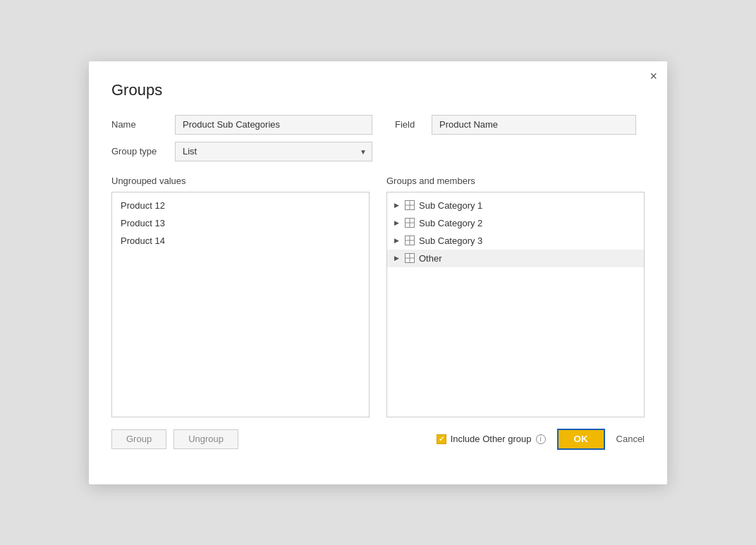 This screenshot has width=756, height=545. What do you see at coordinates (491, 439) in the screenshot?
I see `include-other-label: Include Other group` at bounding box center [491, 439].